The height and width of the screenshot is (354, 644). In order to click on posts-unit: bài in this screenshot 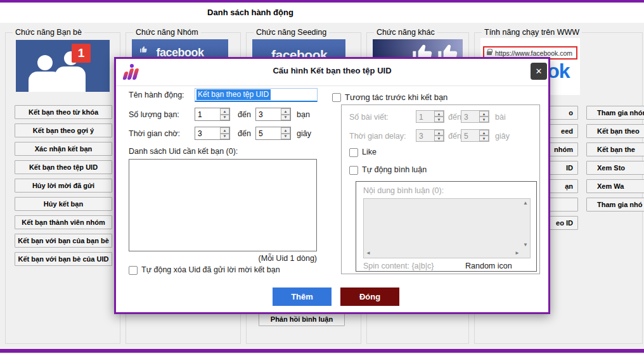, I will do `click(501, 117)`.